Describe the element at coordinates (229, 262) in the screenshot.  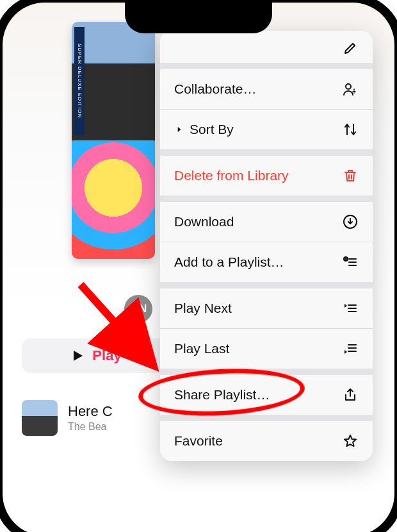
I see `menu-item-label: Add to a Playlist…` at that location.